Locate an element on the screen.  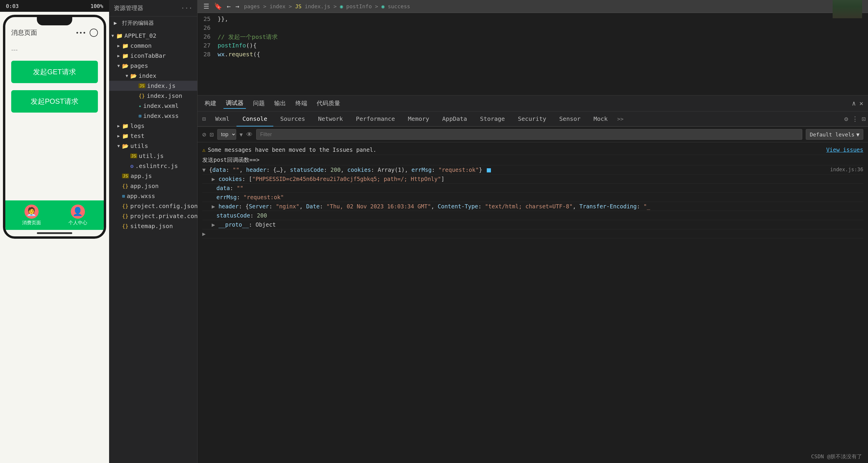
tree-app-json: {} app.json is located at coordinates (153, 186).